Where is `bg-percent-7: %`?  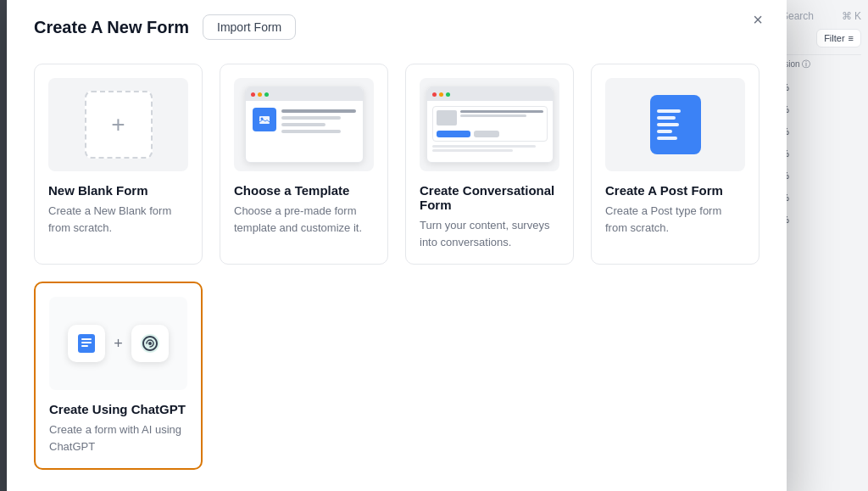 bg-percent-7: % is located at coordinates (821, 220).